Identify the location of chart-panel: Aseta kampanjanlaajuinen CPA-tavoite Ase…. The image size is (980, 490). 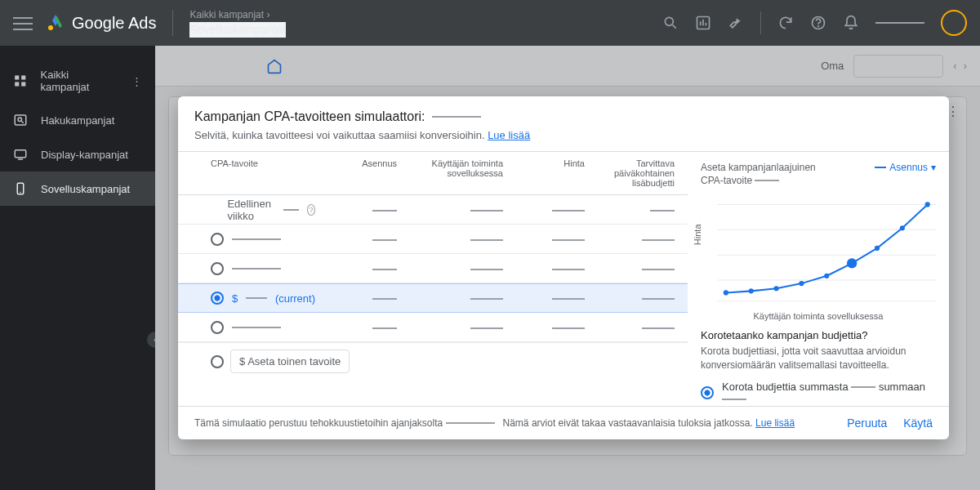
(818, 279).